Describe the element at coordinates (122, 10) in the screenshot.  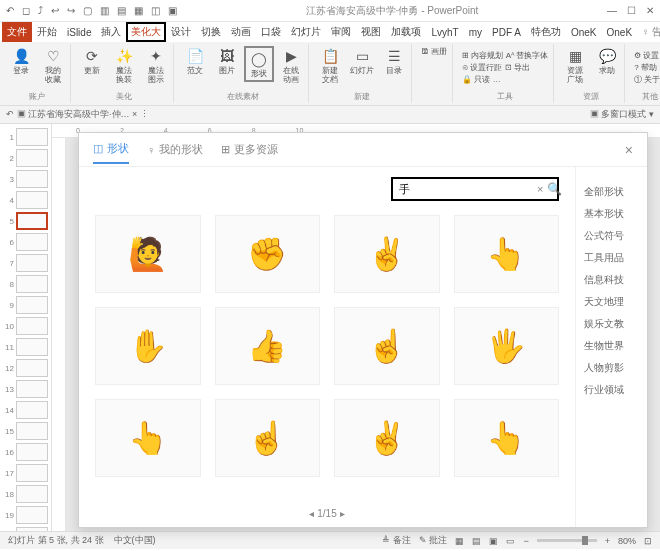
I see `qat-icon: ▤` at that location.